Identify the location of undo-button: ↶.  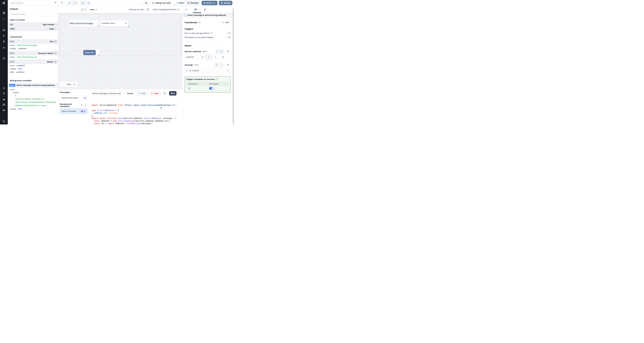
(56, 3).